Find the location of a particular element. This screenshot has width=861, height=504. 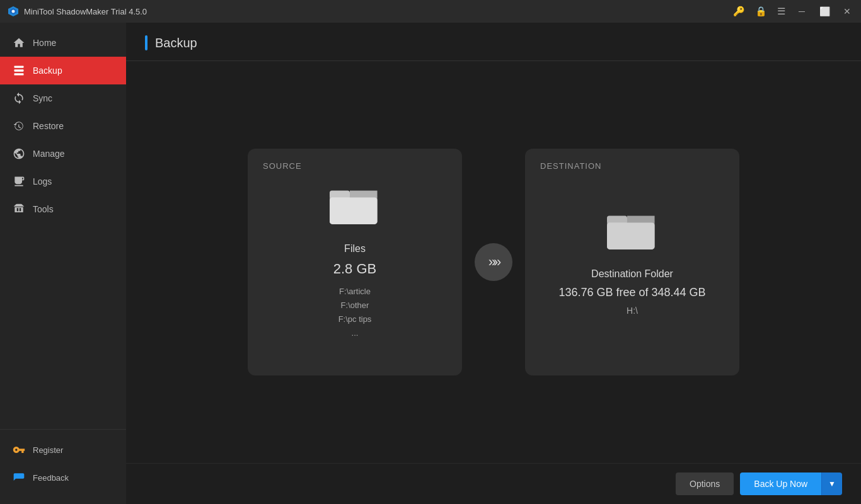

sidebar-item-tools: Tools is located at coordinates (63, 209).